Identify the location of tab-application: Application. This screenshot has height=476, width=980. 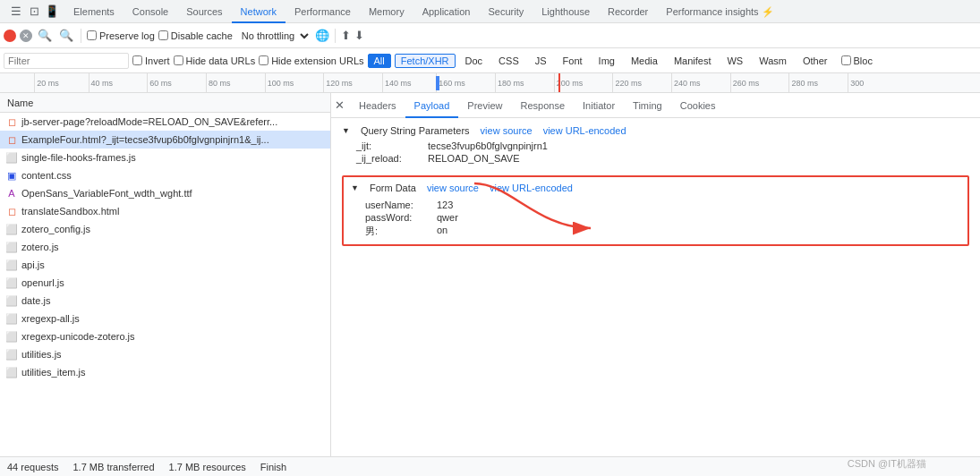
(447, 12).